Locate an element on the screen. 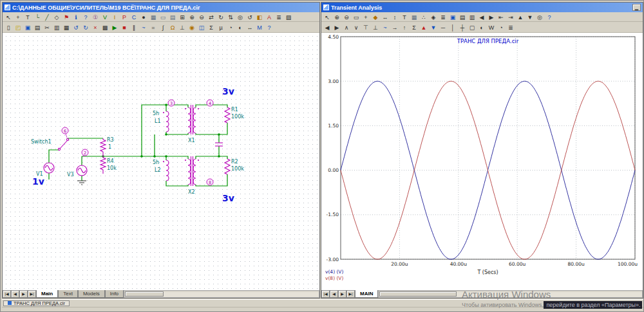 This screenshot has width=644, height=312. tab-main-plot: MAIN is located at coordinates (366, 294).